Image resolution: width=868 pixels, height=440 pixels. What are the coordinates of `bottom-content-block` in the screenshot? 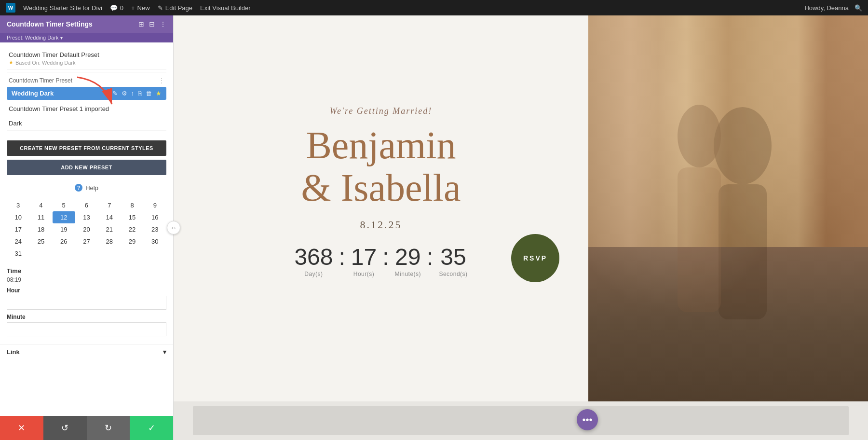 It's located at (521, 421).